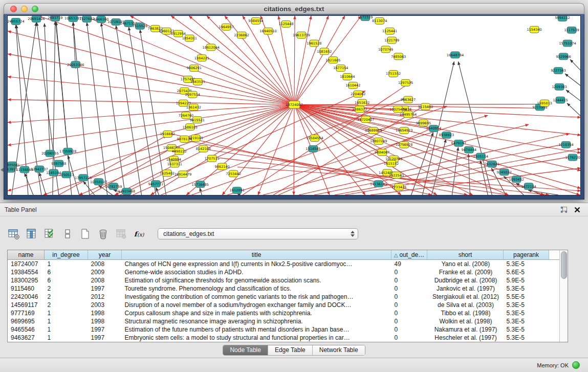 Image resolution: width=588 pixels, height=372 pixels. What do you see at coordinates (189, 38) in the screenshot?
I see `network-node: 1854311` at bounding box center [189, 38].